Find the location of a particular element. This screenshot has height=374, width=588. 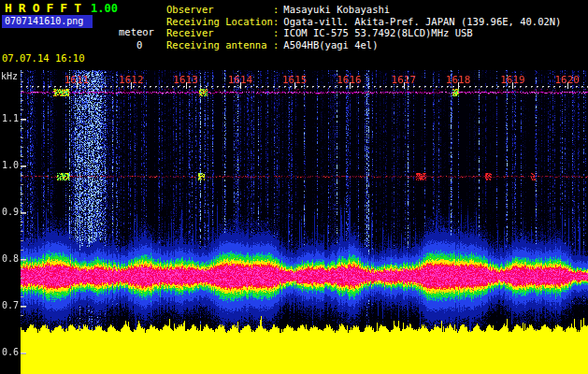

meteor-mode-label: meteor is located at coordinates (136, 32).